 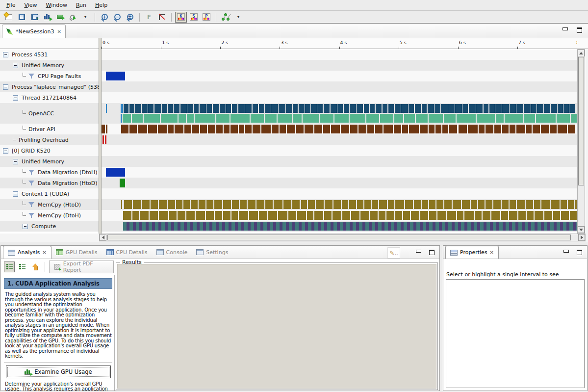 I want to click on pc-sampling-button: P, so click(x=206, y=17).